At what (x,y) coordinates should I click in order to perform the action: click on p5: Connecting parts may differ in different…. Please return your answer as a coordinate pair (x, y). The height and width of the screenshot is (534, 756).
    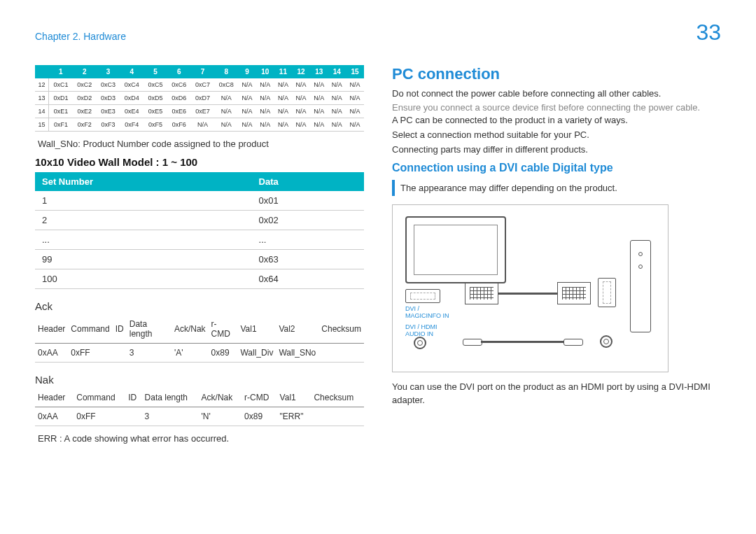
    Looking at the image, I should click on (556, 150).